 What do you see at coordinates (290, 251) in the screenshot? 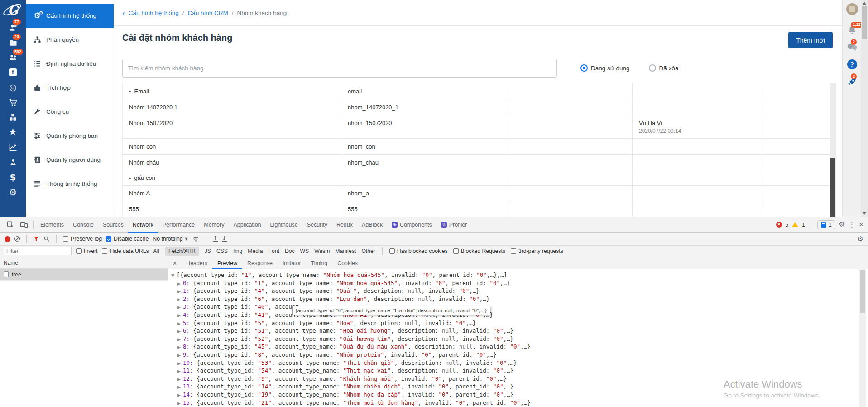
I see `request-type-filter-doc: Doc` at bounding box center [290, 251].